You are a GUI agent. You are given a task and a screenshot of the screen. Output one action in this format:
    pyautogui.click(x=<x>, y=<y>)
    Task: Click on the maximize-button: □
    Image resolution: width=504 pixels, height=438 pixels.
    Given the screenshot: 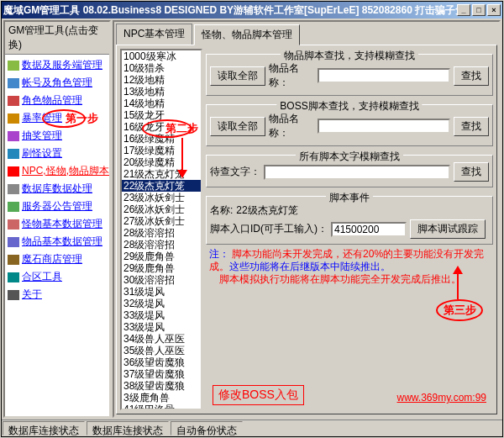 What is the action you would take?
    pyautogui.click(x=479, y=10)
    